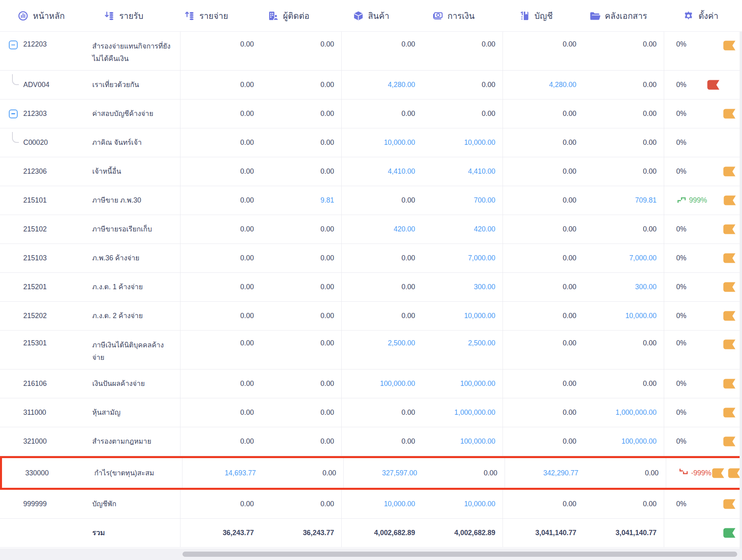 Image resolution: width=742 pixels, height=560 pixels. I want to click on amount-value: 2,500.00, so click(401, 343).